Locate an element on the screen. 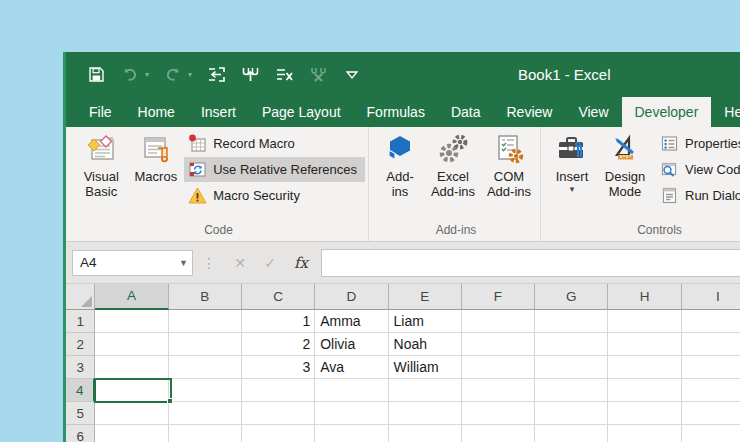 The width and height of the screenshot is (740, 442). tab-help: Help is located at coordinates (726, 112).